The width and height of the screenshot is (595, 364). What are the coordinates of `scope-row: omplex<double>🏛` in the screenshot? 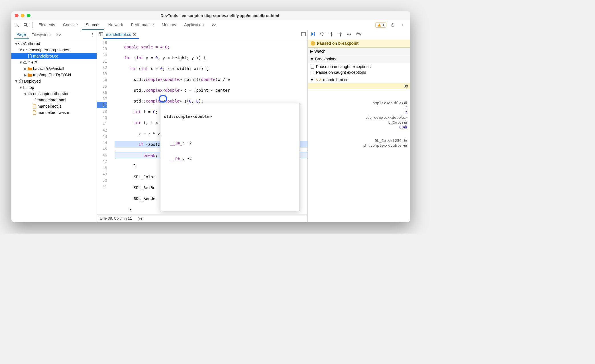 It's located at (359, 103).